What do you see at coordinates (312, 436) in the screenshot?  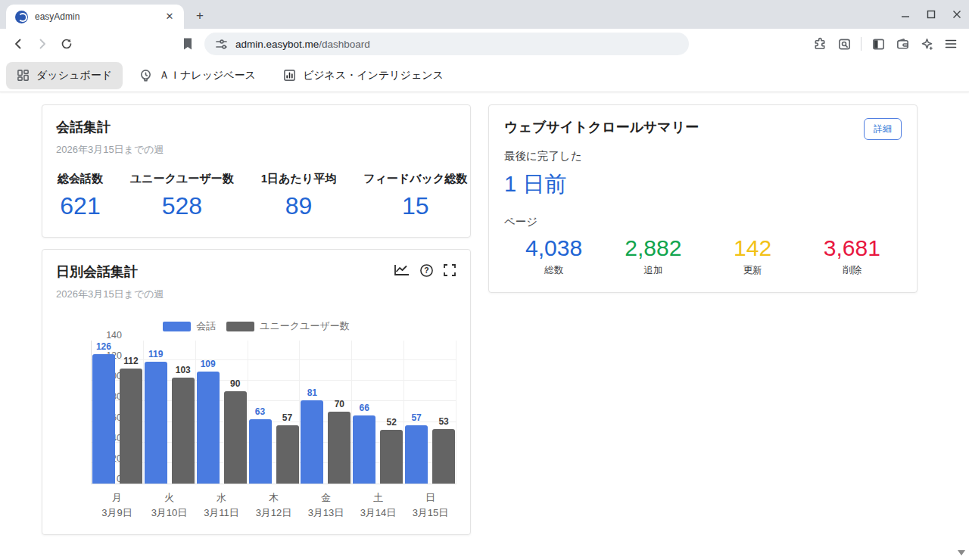 I see `bar-column: 81` at bounding box center [312, 436].